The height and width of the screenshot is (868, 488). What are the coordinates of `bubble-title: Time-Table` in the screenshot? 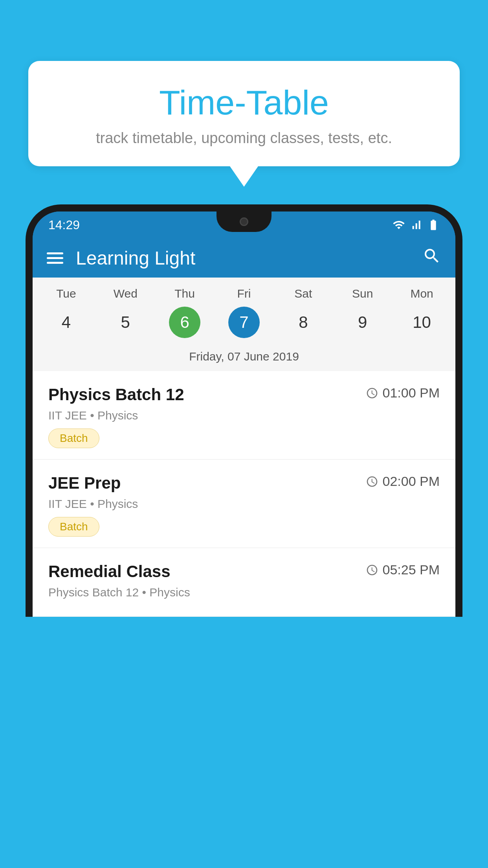 It's located at (244, 103).